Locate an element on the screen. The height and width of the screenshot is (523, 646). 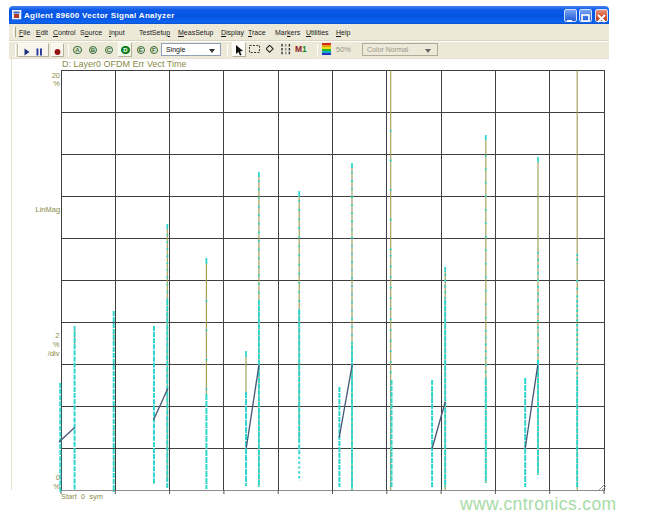
svg-text: sym is located at coordinates (96, 496).